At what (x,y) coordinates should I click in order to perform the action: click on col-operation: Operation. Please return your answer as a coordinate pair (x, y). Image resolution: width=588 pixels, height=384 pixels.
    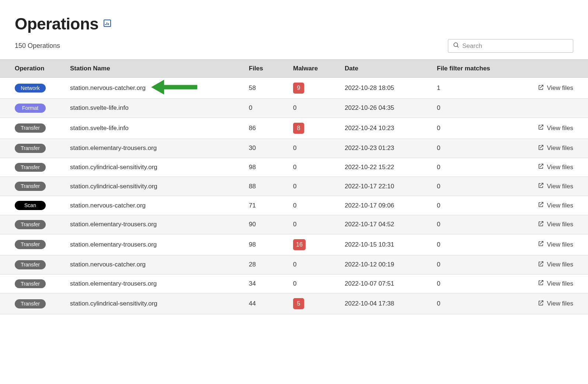
    Looking at the image, I should click on (42, 69).